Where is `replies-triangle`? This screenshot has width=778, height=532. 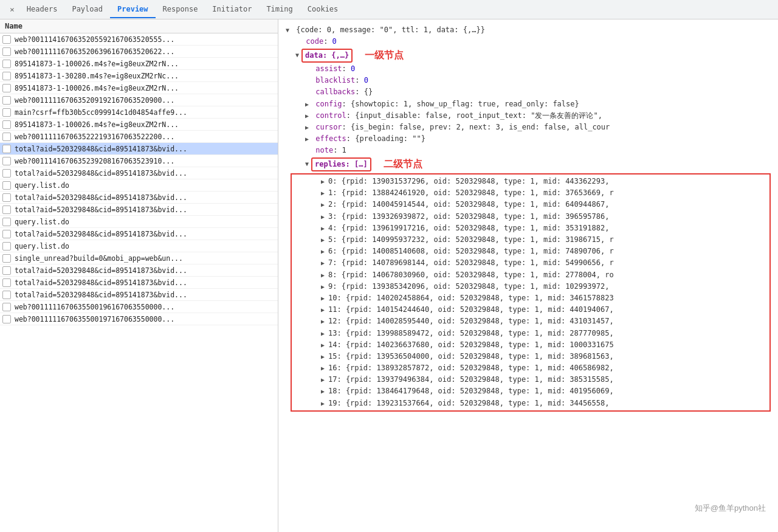 replies-triangle is located at coordinates (308, 164).